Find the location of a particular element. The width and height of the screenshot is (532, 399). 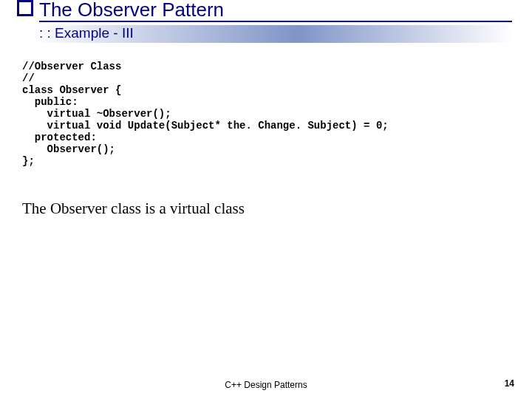

footer-text: C++ Design Patterns is located at coordinates (266, 385).